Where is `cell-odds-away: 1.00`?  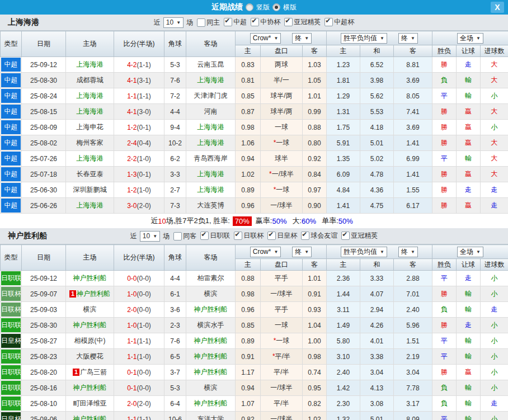 cell-odds-away: 1.00 is located at coordinates (314, 341).